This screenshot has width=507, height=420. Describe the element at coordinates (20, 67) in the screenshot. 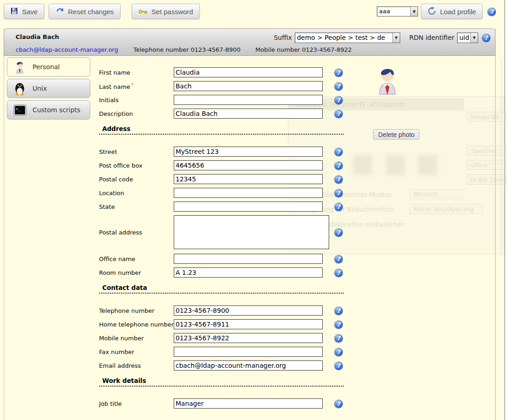

I see `person-icon` at that location.